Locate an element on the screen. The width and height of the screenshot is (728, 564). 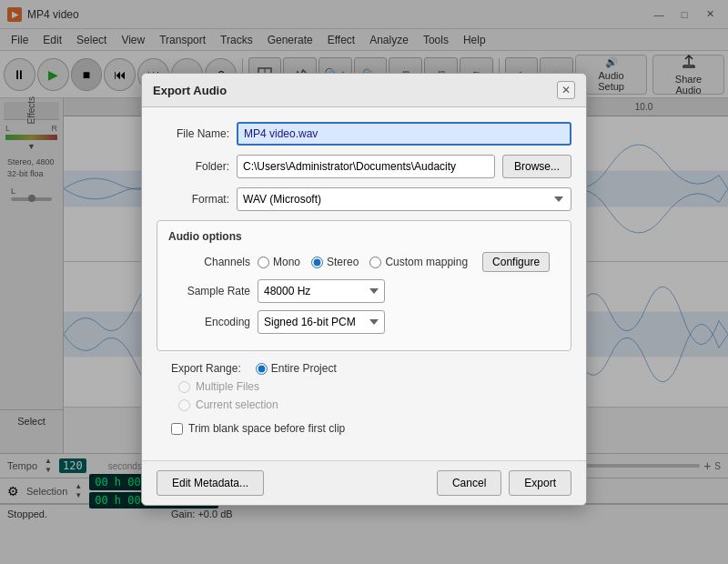
dialog-title: Export Audio is located at coordinates (189, 91).